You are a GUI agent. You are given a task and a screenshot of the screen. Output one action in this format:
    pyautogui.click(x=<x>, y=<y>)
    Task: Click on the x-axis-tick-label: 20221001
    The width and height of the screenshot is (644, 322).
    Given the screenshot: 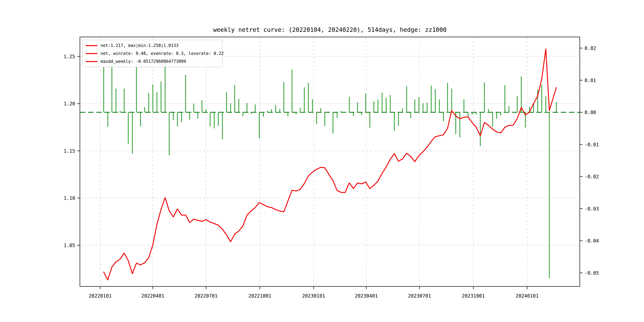 What is the action you would take?
    pyautogui.click(x=260, y=296)
    